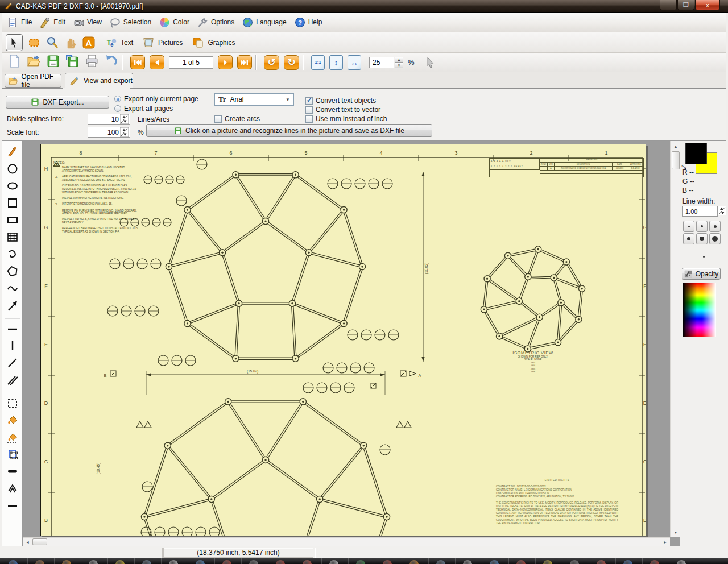  I want to click on rotate-ccw-button: ↺, so click(272, 63).